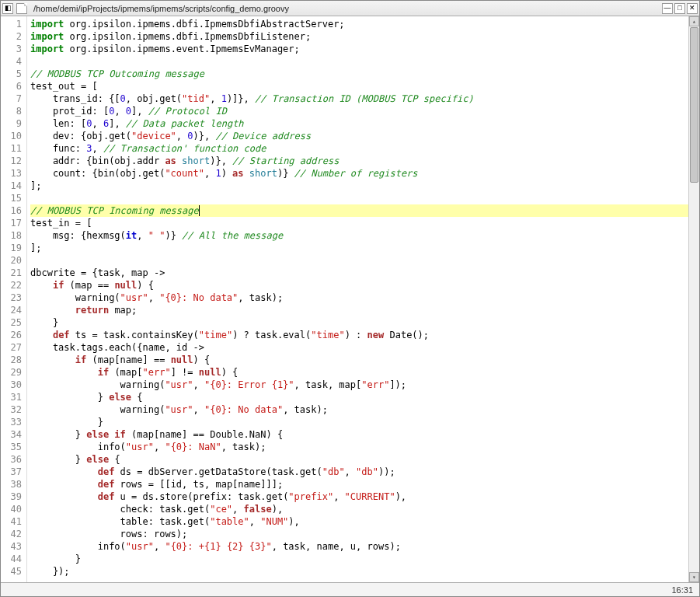  I want to click on code-line: } else if (map[name] == Double.NaN) {, so click(359, 435).